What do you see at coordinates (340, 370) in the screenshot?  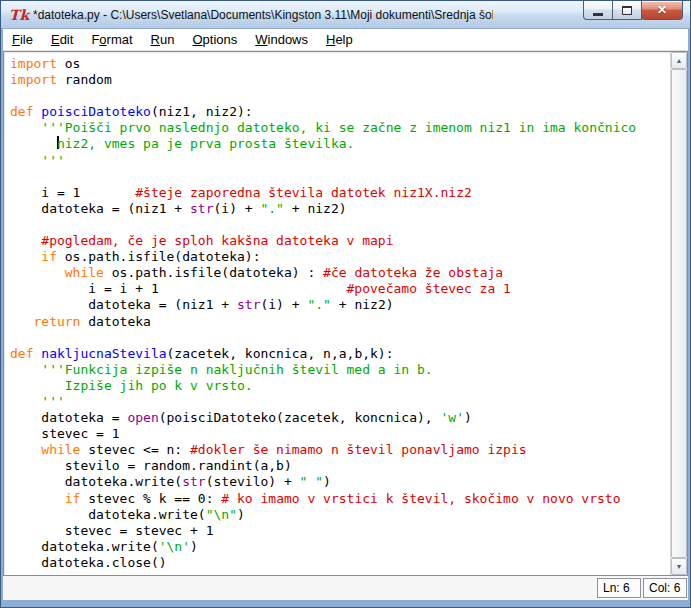 I see `code-line: '''Funkcija izpiše n naključnih števil m…` at bounding box center [340, 370].